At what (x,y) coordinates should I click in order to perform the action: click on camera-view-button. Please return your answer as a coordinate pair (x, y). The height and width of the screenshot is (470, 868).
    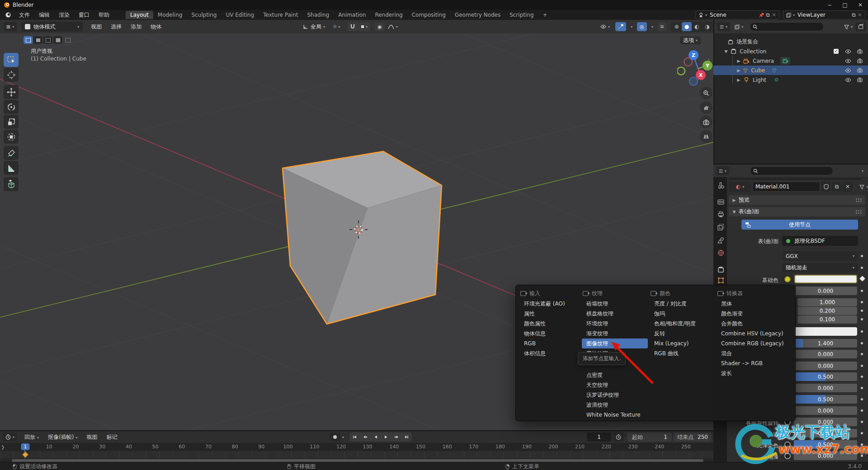
    Looking at the image, I should click on (706, 122).